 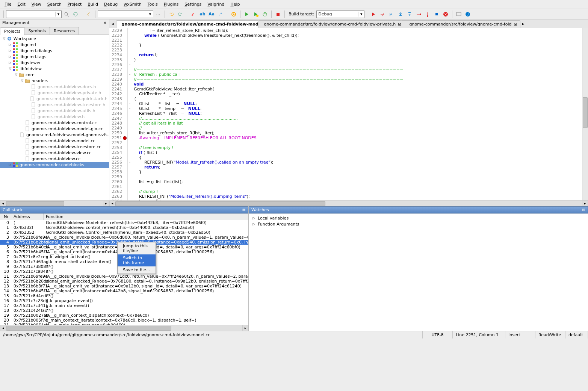 I want to click on debug-windows-icon, so click(x=459, y=14).